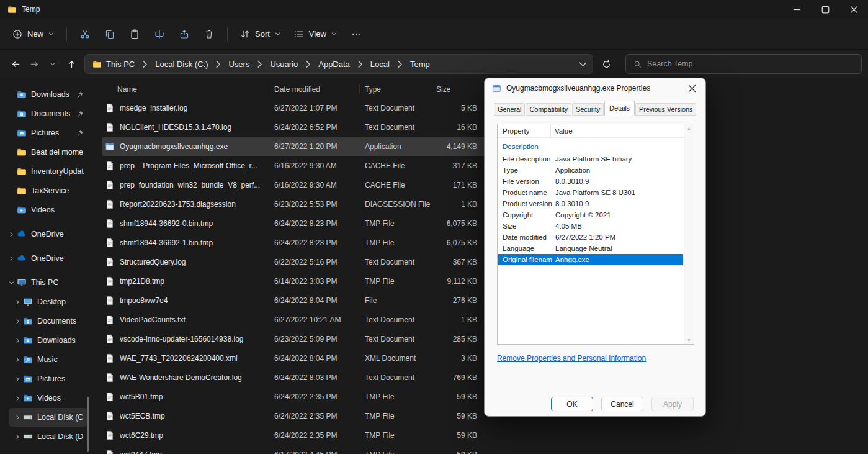  Describe the element at coordinates (45, 152) in the screenshot. I see `sidebar-item: Beat del mome` at that location.